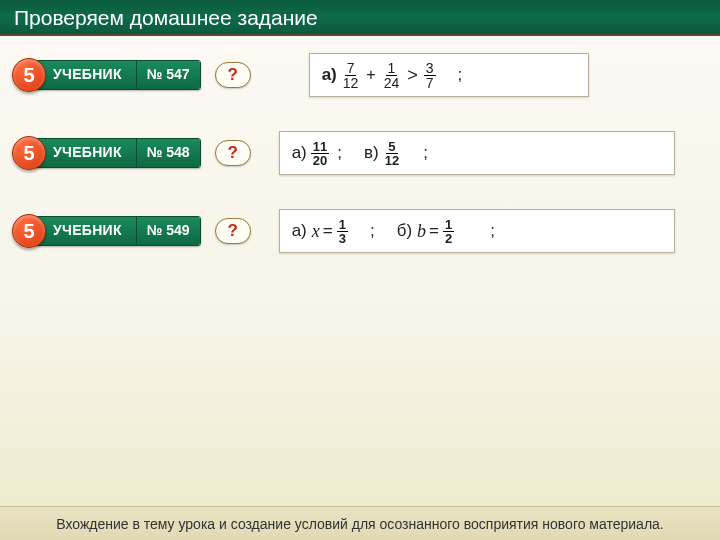  Describe the element at coordinates (118, 153) in the screenshot. I see `textbook-pill: УЧЕБНИК № 548` at that location.